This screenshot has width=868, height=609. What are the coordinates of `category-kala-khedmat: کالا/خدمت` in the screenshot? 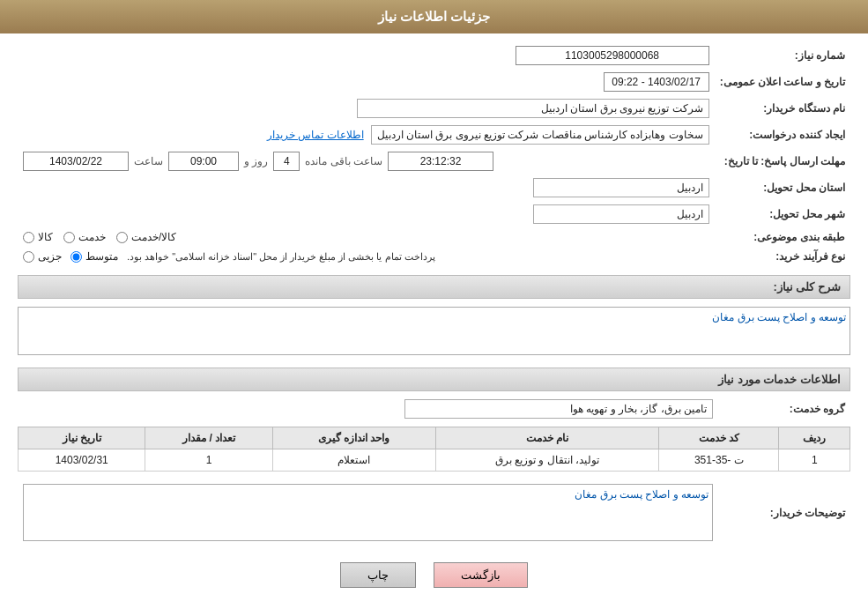 It's located at (146, 237).